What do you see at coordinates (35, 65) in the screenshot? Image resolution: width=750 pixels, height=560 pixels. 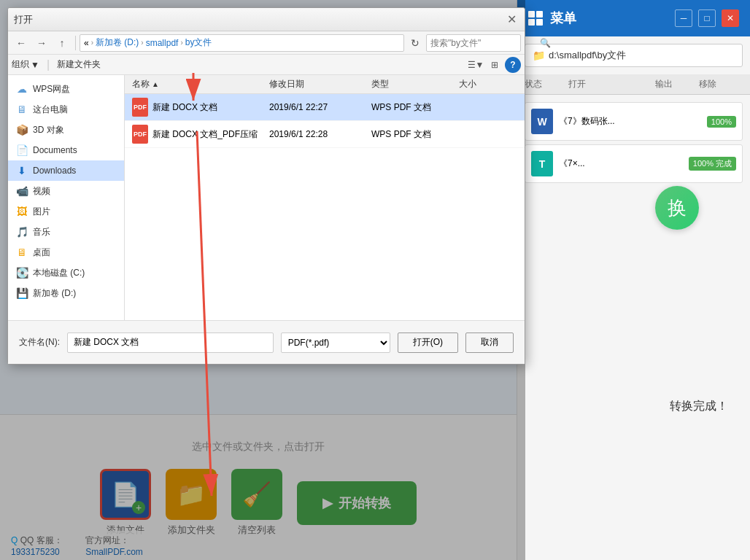 I see `organize-arrow: ▼` at bounding box center [35, 65].